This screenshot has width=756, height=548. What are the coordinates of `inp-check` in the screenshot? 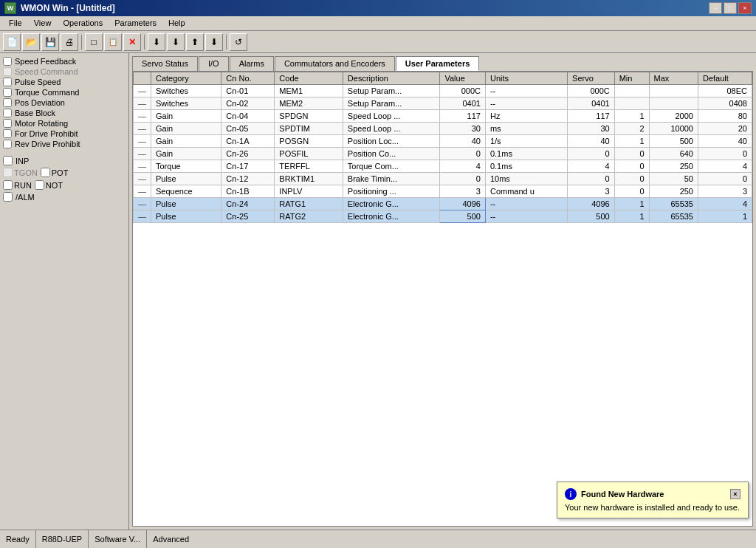 It's located at (7, 161).